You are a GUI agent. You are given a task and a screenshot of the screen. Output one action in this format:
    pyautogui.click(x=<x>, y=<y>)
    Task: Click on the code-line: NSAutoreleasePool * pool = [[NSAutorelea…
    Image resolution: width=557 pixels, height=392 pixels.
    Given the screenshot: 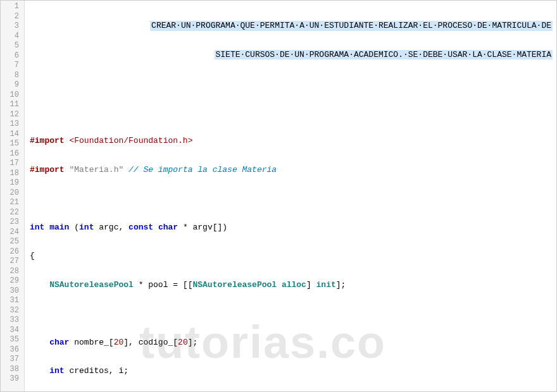 What is the action you would take?
    pyautogui.click(x=293, y=285)
    